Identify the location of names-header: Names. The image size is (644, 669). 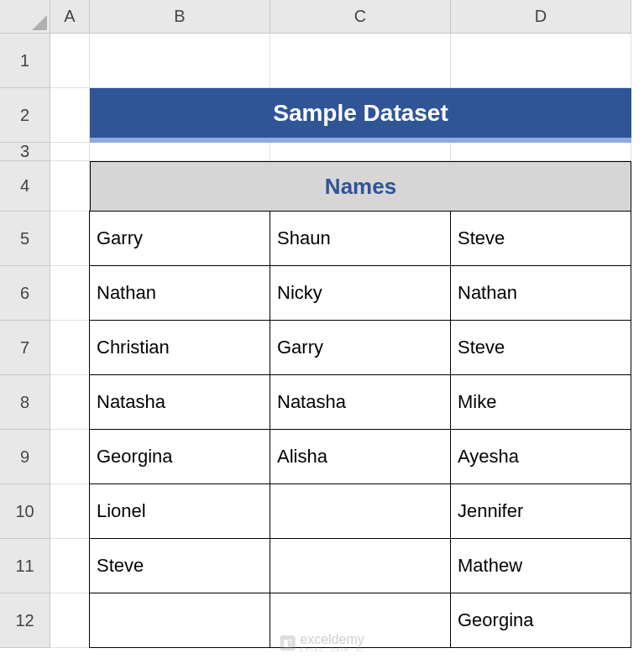
(361, 186).